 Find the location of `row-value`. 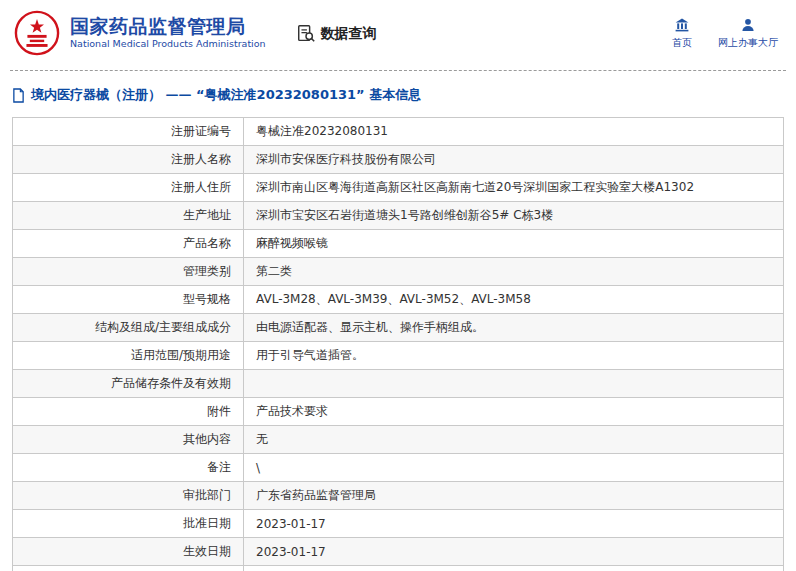

row-value is located at coordinates (514, 384).